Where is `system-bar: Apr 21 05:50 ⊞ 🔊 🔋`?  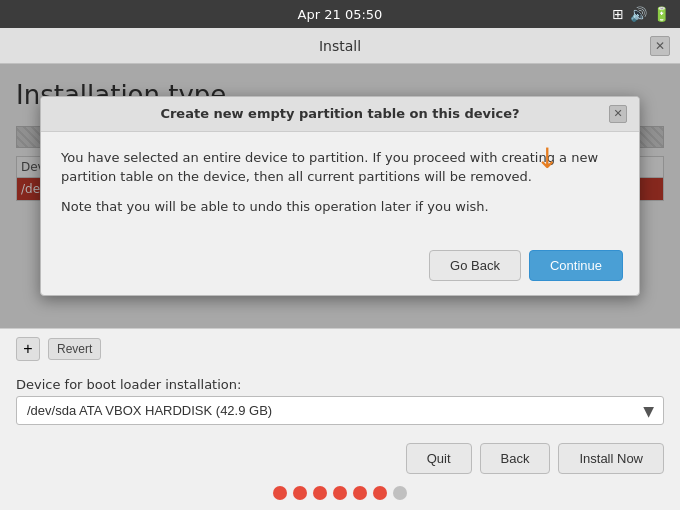 system-bar: Apr 21 05:50 ⊞ 🔊 🔋 is located at coordinates (340, 14).